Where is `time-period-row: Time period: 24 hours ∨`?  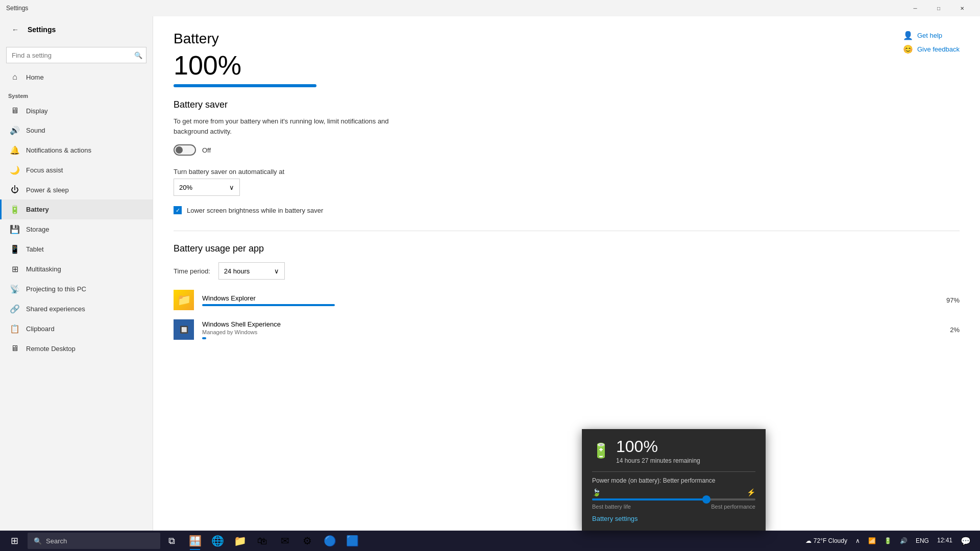
time-period-row: Time period: 24 hours ∨ is located at coordinates (567, 271).